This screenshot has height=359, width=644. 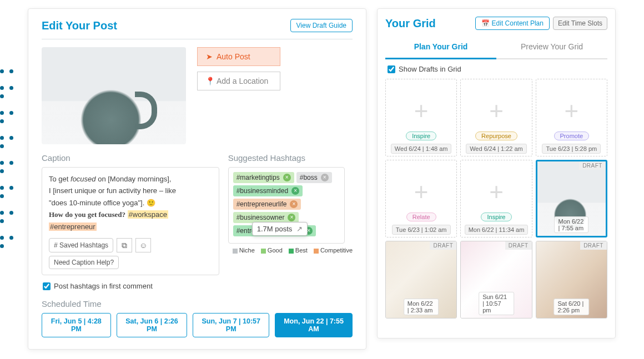 I want to click on cell-time: Sun 6/21 | 10:57 pm, so click(x=496, y=304).